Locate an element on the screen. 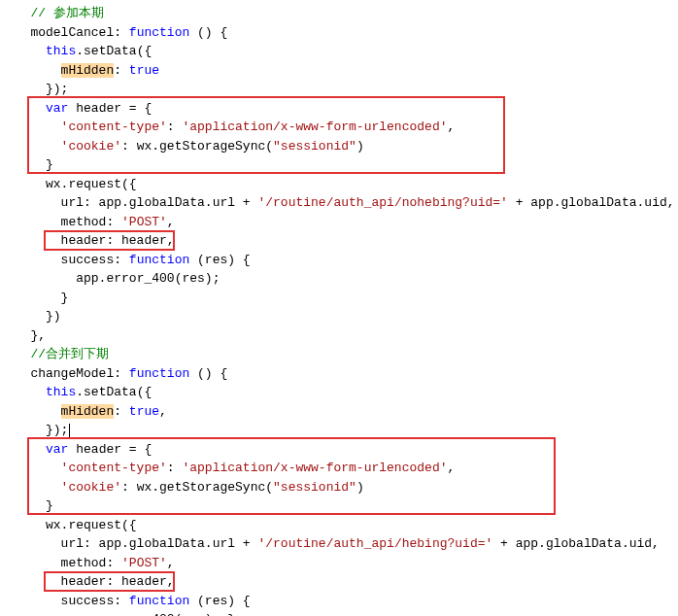 The image size is (678, 616). comment: // 参加本期 is located at coordinates (66, 14).